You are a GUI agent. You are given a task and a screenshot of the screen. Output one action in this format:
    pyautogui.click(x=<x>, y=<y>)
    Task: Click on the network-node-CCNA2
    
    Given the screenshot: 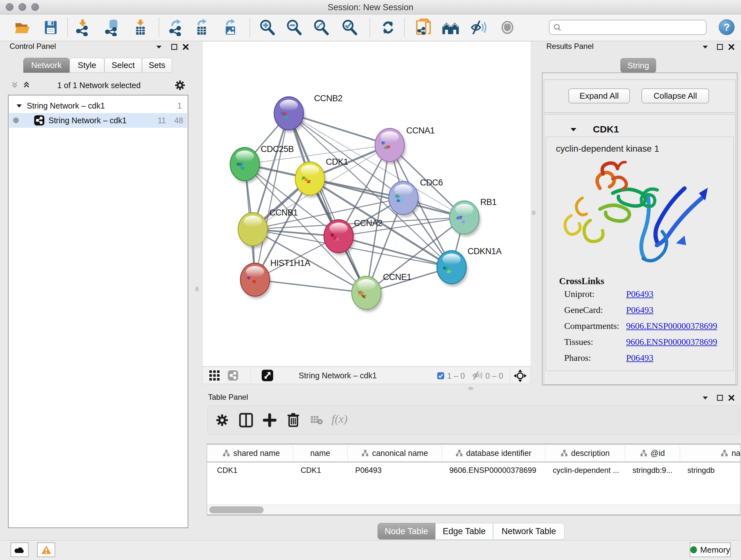 What is the action you would take?
    pyautogui.click(x=339, y=237)
    